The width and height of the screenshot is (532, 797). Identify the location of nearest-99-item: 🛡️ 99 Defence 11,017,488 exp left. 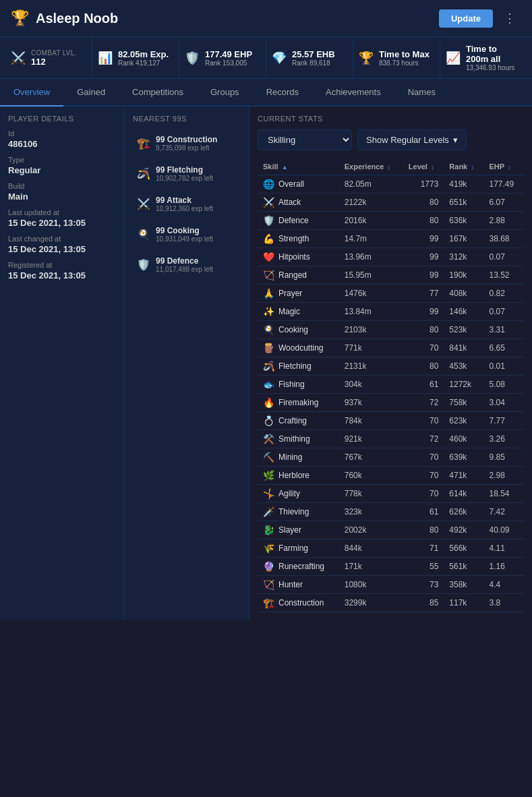
(187, 264).